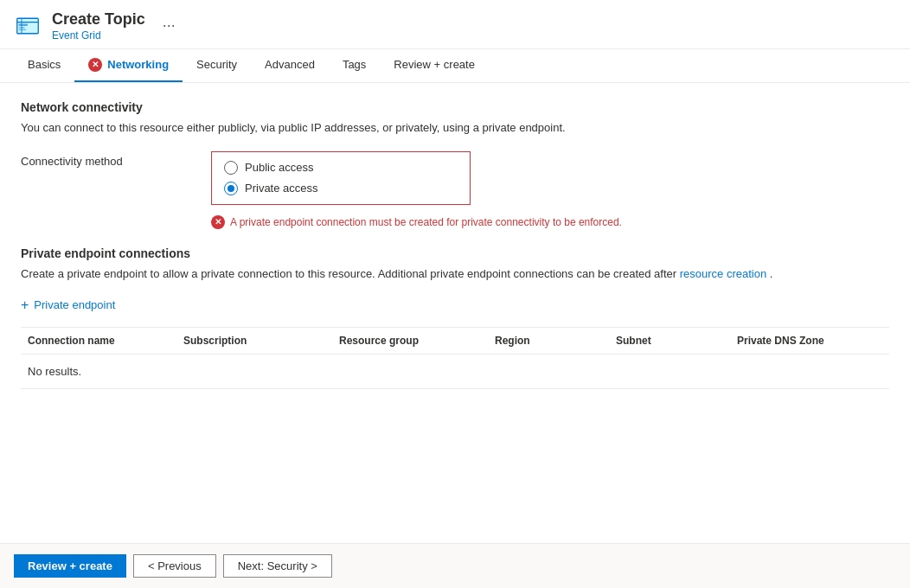 This screenshot has height=588, width=910. I want to click on page-header: Create Topic Event Grid ···, so click(455, 24).